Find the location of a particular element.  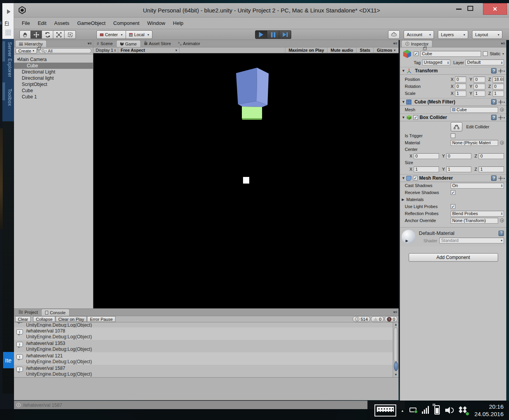

edit-collider-button is located at coordinates (457, 127).